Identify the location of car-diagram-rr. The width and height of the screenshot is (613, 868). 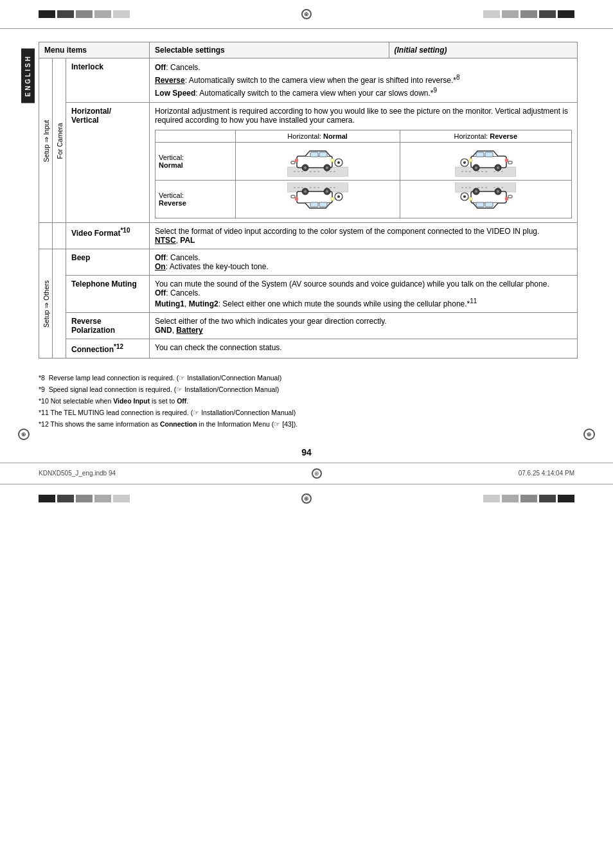
(486, 199).